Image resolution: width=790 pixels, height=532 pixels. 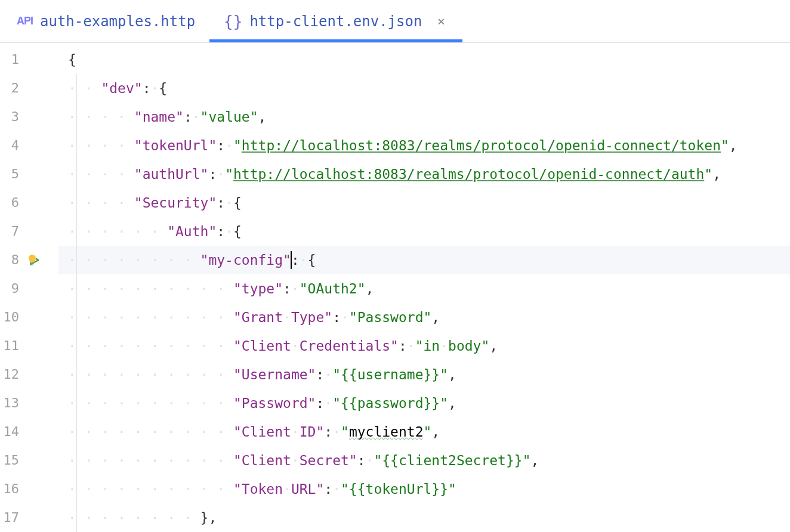 What do you see at coordinates (12, 289) in the screenshot?
I see `line-number: 9` at bounding box center [12, 289].